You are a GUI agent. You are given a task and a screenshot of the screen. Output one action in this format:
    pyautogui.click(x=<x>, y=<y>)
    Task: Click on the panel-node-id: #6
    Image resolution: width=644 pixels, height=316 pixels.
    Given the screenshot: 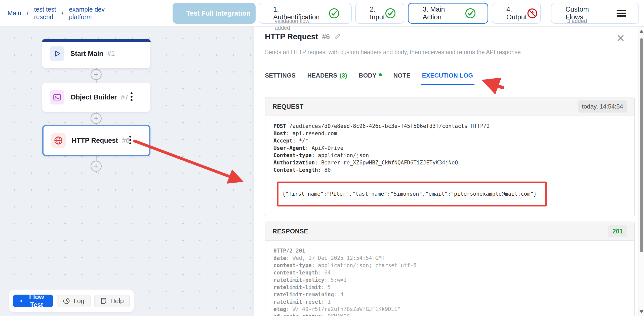 What is the action you would take?
    pyautogui.click(x=326, y=37)
    